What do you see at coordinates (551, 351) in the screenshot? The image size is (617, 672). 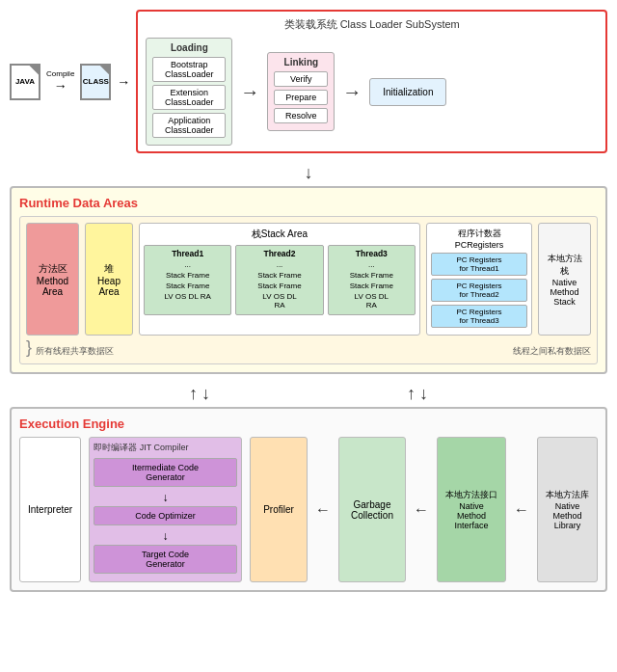 I see `private-label: 线程之间私有数据区` at bounding box center [551, 351].